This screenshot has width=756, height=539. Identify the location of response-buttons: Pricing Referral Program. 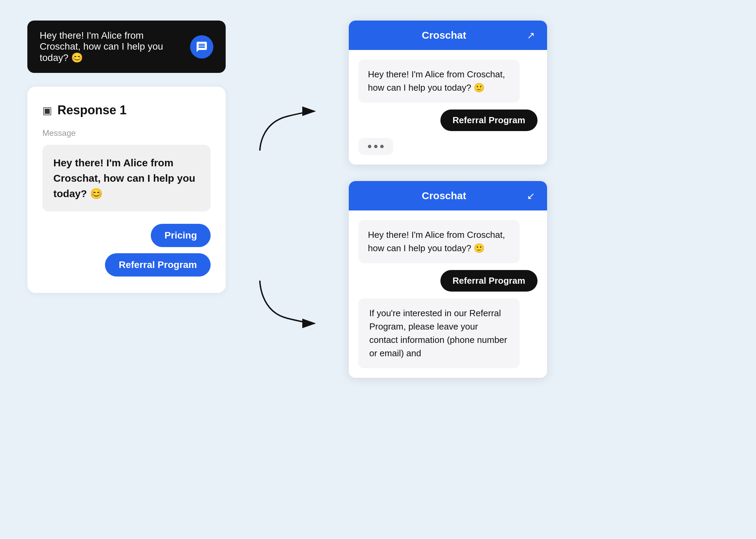
(127, 250).